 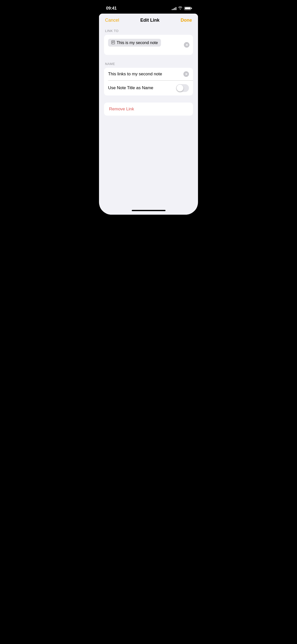 What do you see at coordinates (149, 115) in the screenshot?
I see `scroll-content: LINK TO This is my second note` at bounding box center [149, 115].